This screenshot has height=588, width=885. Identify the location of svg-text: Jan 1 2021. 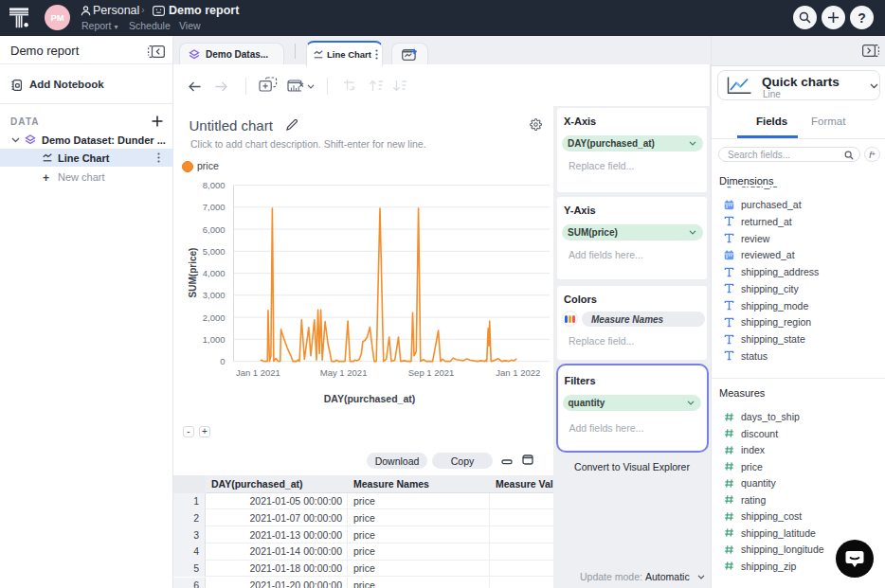
(258, 373).